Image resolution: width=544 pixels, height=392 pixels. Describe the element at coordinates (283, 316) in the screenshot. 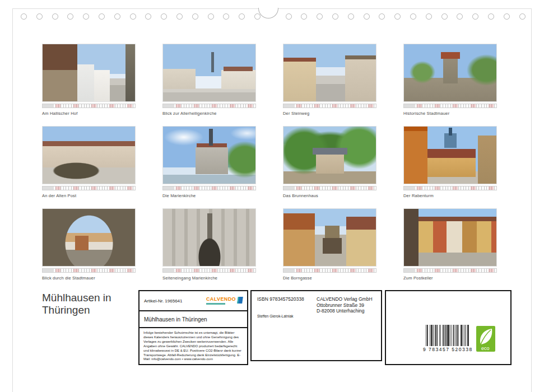

I see `author-name: Steffen Gierok-Latniak` at that location.